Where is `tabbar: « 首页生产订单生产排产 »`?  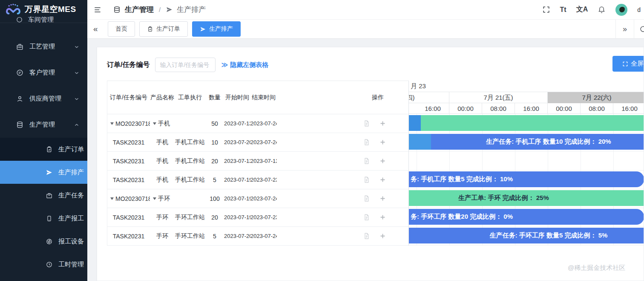 tabbar: « 首页生产订单生产排产 » is located at coordinates (365, 29).